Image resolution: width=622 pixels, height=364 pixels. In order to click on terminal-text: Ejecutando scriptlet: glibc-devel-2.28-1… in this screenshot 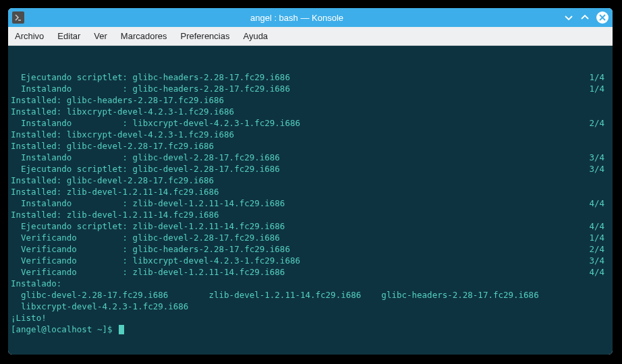, I will do `click(300, 169)`.